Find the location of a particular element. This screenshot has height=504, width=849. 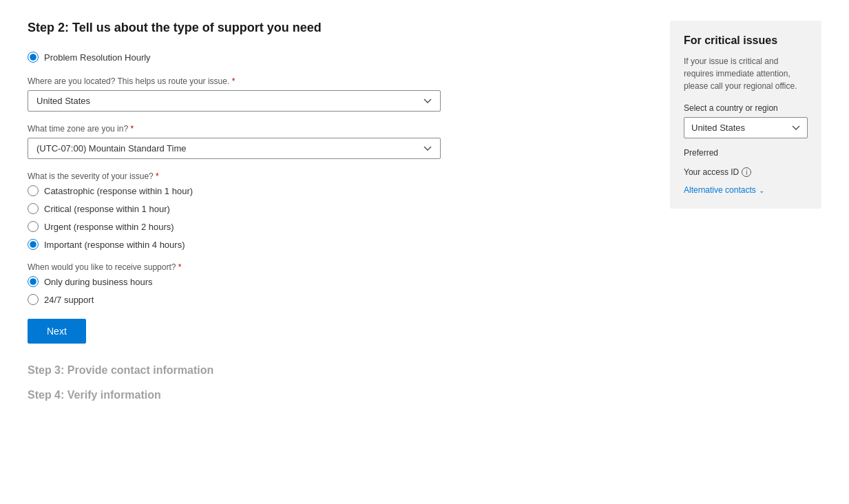

severity-required-mark: * is located at coordinates (157, 176).